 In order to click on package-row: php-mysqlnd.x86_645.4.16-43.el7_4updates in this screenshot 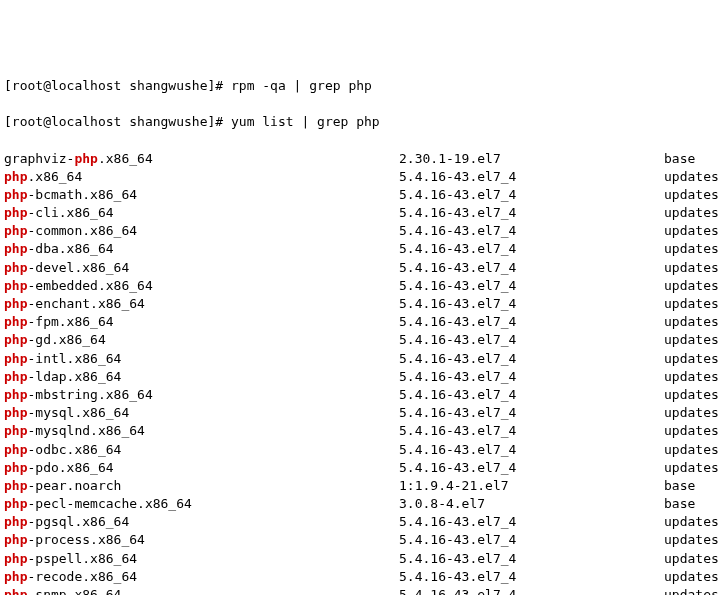, I will do `click(364, 431)`.